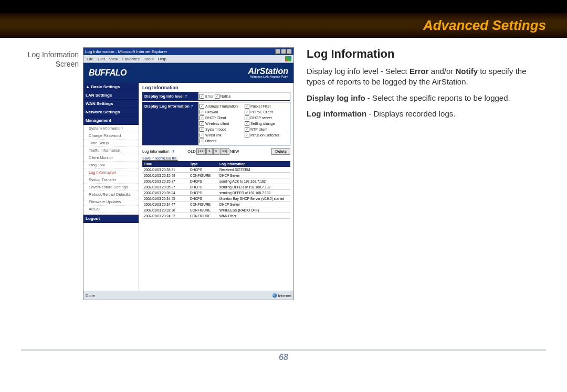  What do you see at coordinates (426, 54) in the screenshot?
I see `article-title: Log Information` at bounding box center [426, 54].